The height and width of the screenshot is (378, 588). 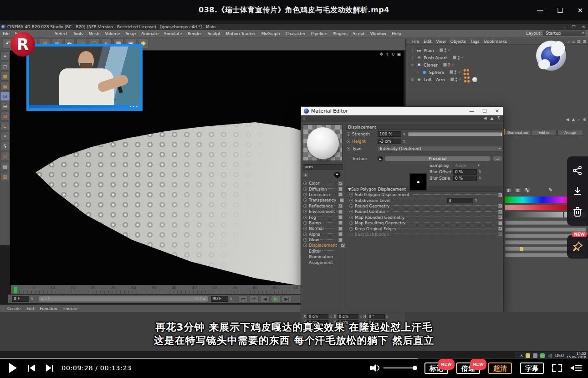 What do you see at coordinates (465, 172) in the screenshot?
I see `blur-offset-value: 0 %` at bounding box center [465, 172].